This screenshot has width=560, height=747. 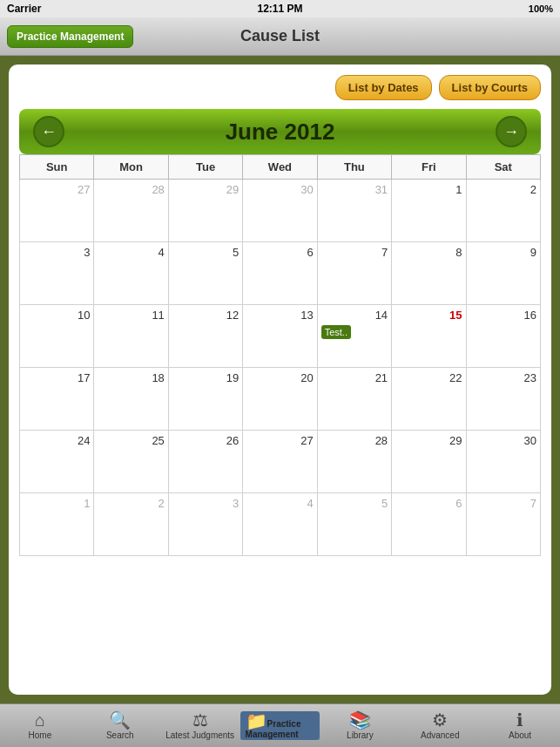 What do you see at coordinates (360, 725) in the screenshot?
I see `tab-library: 📚Library` at bounding box center [360, 725].